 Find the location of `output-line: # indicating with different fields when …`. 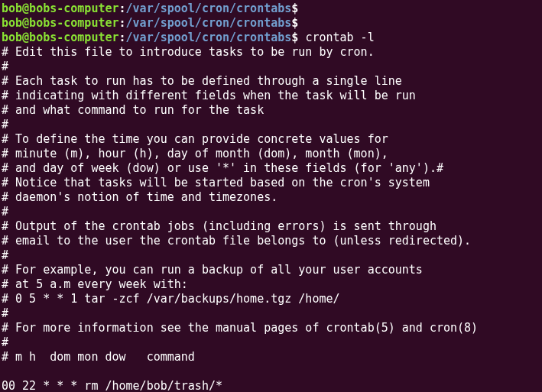

output-line: # indicating with different fields when … is located at coordinates (209, 96).